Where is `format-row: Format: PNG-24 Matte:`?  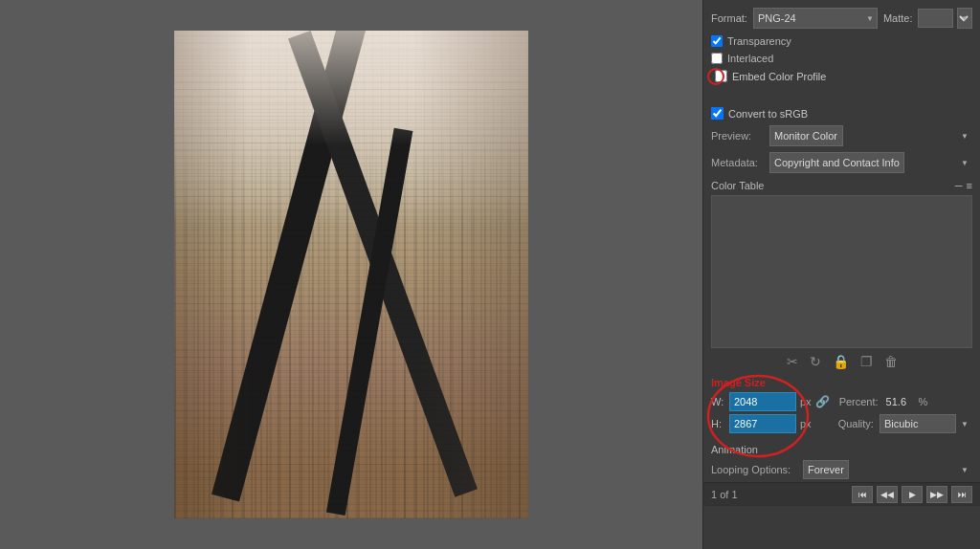
format-row: Format: PNG-24 Matte: is located at coordinates (842, 18).